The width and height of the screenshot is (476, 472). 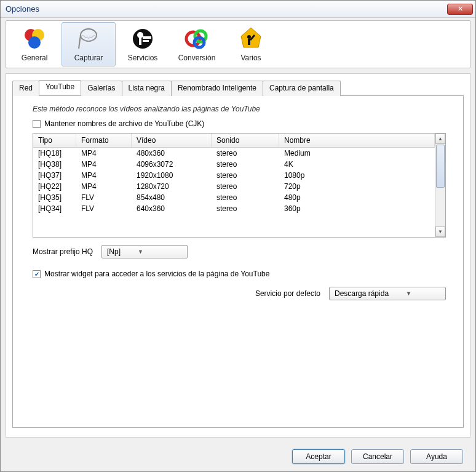 I want to click on dialog-buttons: Aceptar Cancelar Ayuda, so click(x=378, y=457).